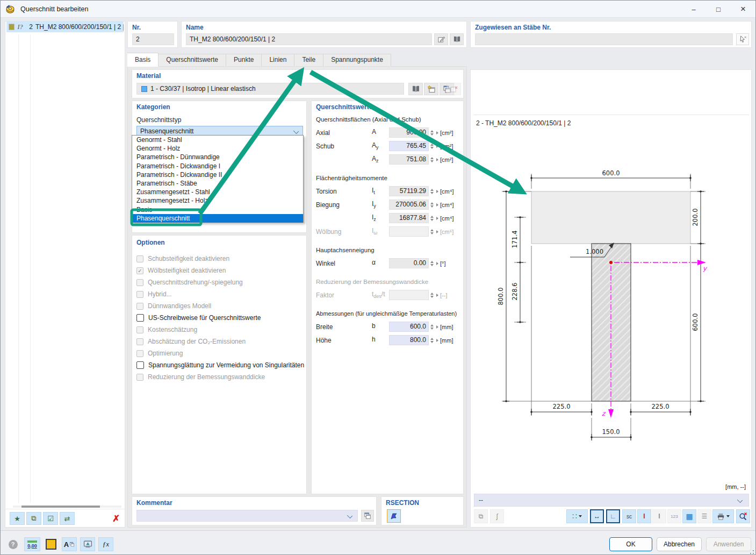 This screenshot has height=555, width=756. What do you see at coordinates (244, 60) in the screenshot?
I see `tab-punkte: Punkte` at bounding box center [244, 60].